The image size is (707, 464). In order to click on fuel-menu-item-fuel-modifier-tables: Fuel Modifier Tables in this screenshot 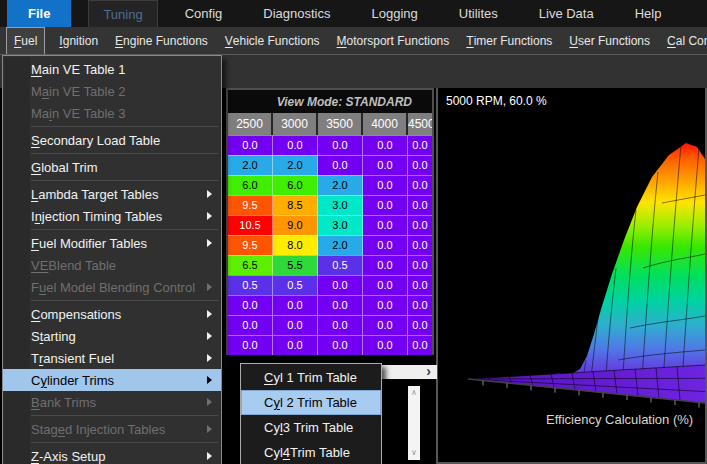, I will do `click(112, 243)`.